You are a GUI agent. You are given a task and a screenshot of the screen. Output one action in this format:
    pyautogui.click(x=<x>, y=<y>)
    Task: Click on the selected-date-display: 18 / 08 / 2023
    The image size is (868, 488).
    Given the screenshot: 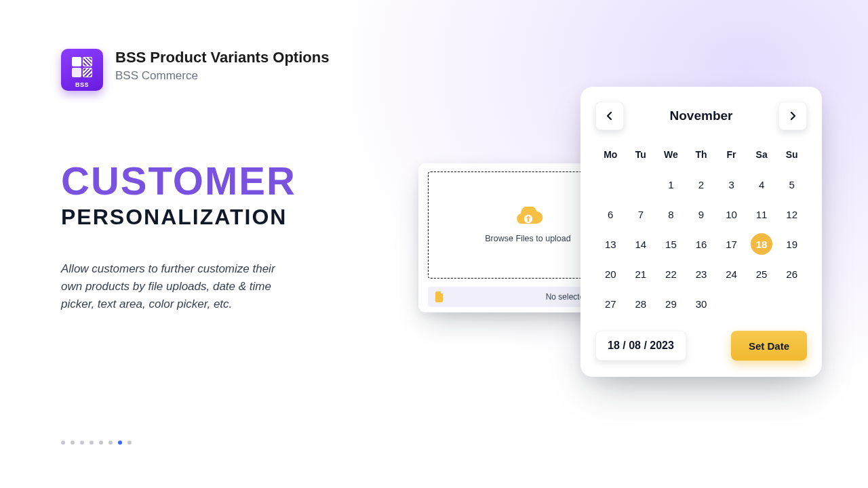 What is the action you would take?
    pyautogui.click(x=641, y=346)
    